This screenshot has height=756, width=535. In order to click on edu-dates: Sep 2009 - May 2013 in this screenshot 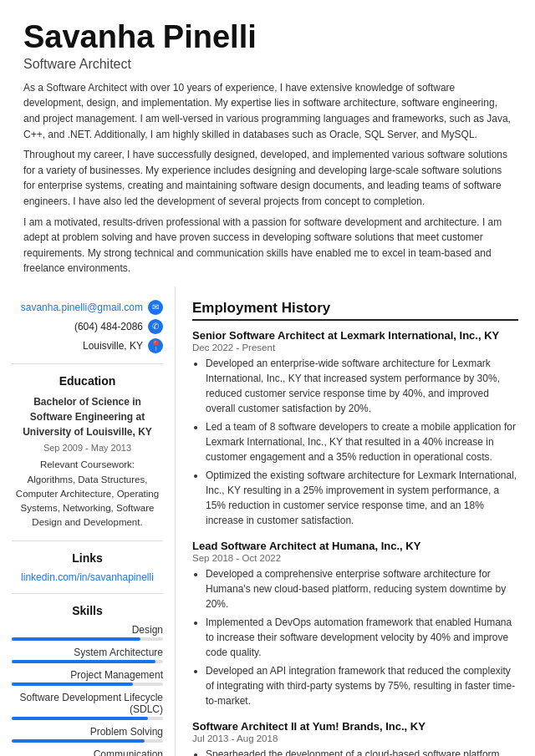, I will do `click(87, 448)`.